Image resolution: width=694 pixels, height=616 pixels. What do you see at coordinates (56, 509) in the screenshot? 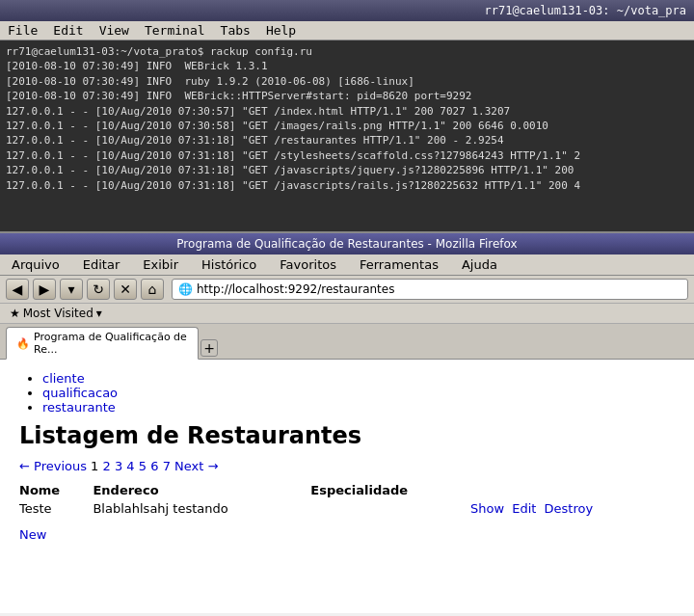
I see `row-nome: Teste` at bounding box center [56, 509].